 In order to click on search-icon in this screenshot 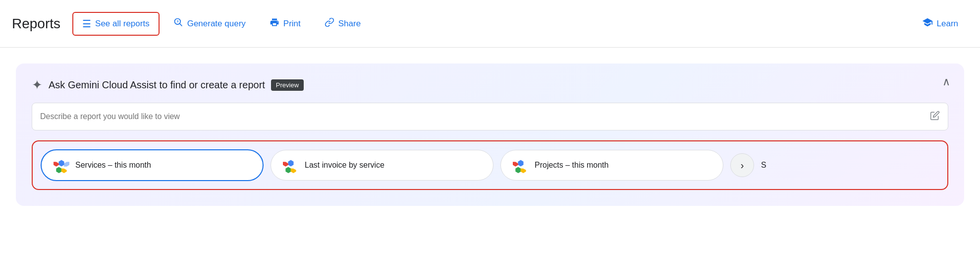, I will do `click(178, 24)`.